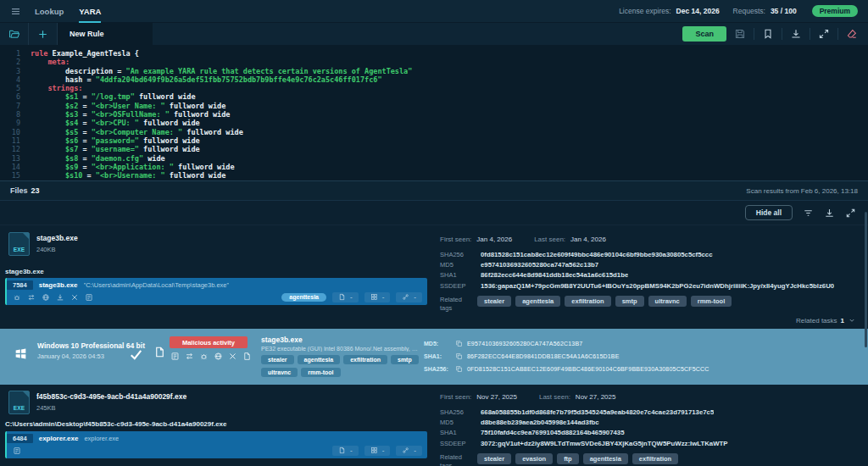 This screenshot has height=466, width=868. Describe the element at coordinates (658, 286) in the screenshot. I see `hash-value: 1536:gapazQ1M+79pcGm9B8Y2UUTu6+IBOuYs20p…` at that location.